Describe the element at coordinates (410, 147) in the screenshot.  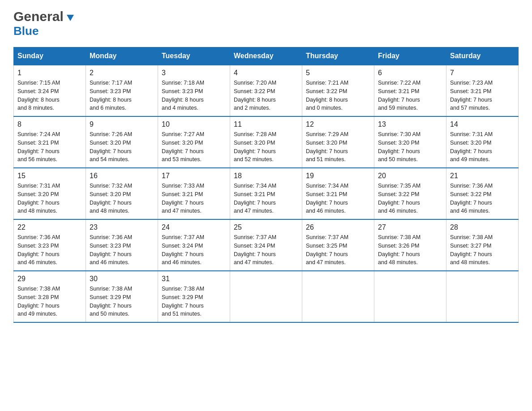
I see `day-info: Sunrise: 7:30 AMSunset: 3:20 PMDaylight:…` at that location.